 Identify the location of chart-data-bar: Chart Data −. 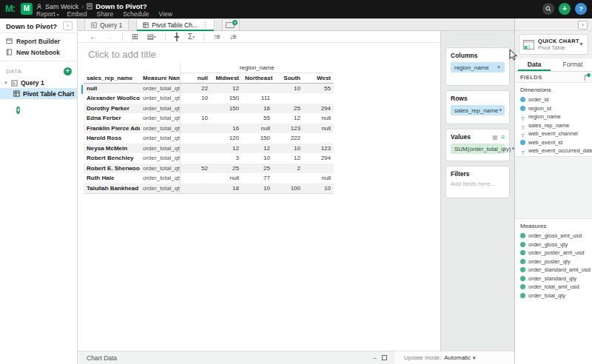
(236, 357).